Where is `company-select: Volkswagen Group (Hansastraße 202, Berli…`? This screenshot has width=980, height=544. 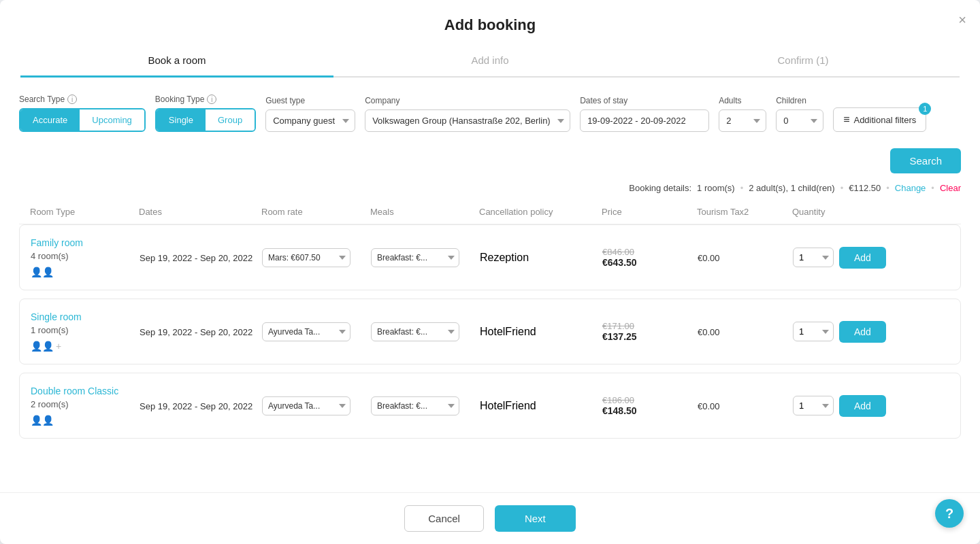 company-select: Volkswagen Group (Hansastraße 202, Berli… is located at coordinates (468, 121).